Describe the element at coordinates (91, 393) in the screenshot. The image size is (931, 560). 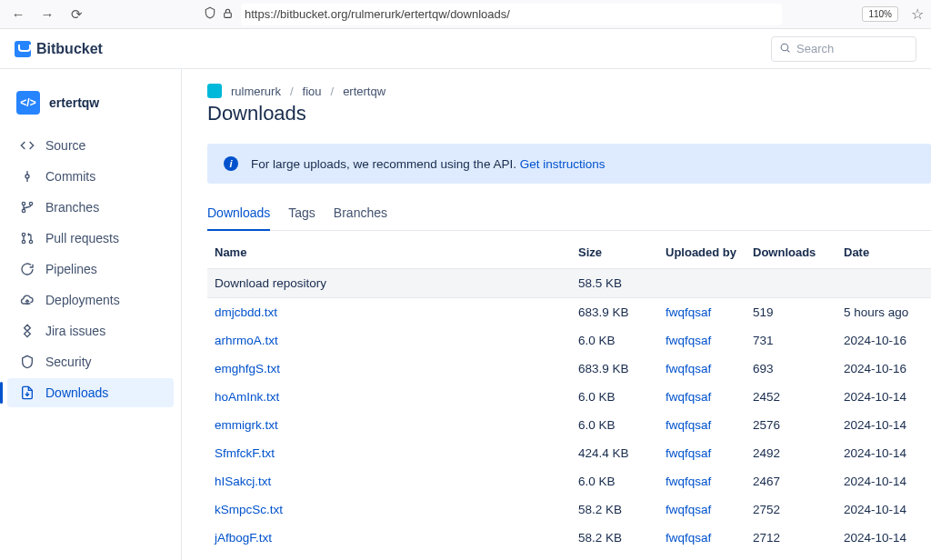
I see `sidebar-item-downloads: Downloads` at that location.